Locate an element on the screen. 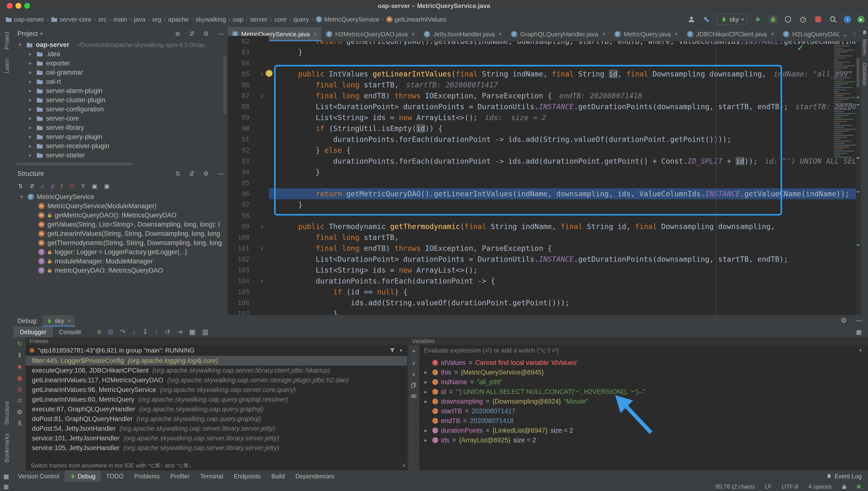 The height and width of the screenshot is (491, 868). project-tree-item: ▸server-query-plugin is located at coordinates (121, 137).